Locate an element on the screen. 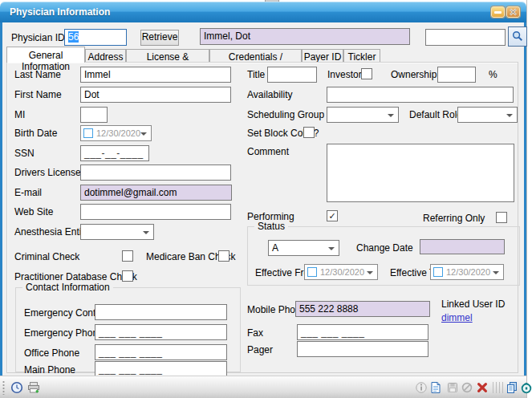 The height and width of the screenshot is (398, 532). office-phone-input: ___ ___ ____ is located at coordinates (160, 352).